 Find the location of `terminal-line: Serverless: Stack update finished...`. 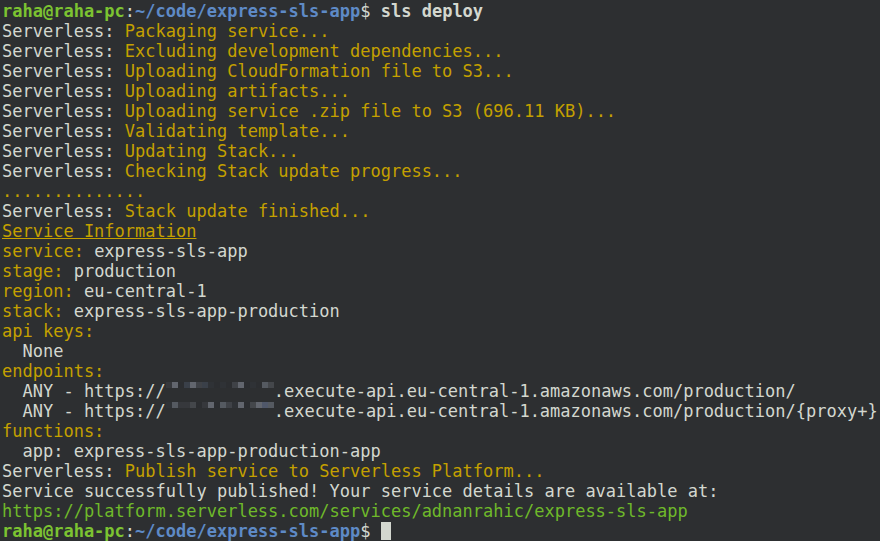

terminal-line: Serverless: Stack update finished... is located at coordinates (441, 211).